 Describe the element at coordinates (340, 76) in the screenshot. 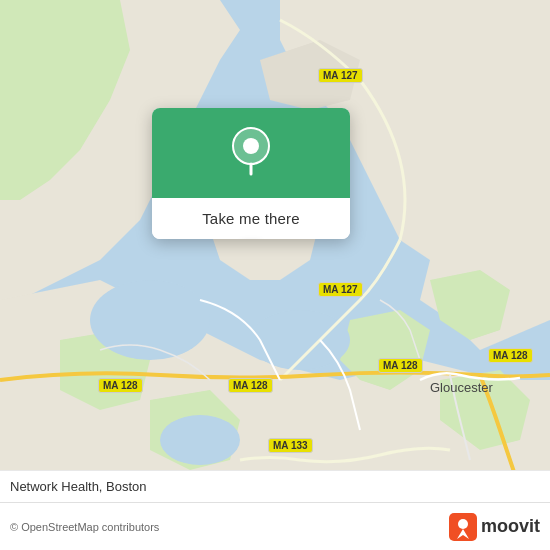

I see `road-label-ma127-top: MA 127` at that location.